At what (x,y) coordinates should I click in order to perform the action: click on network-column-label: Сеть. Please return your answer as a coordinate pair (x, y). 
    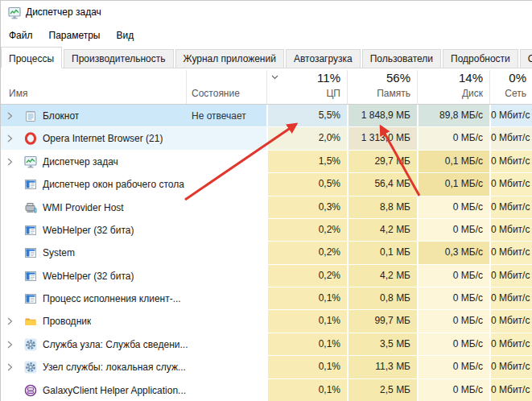
    Looking at the image, I should click on (515, 93).